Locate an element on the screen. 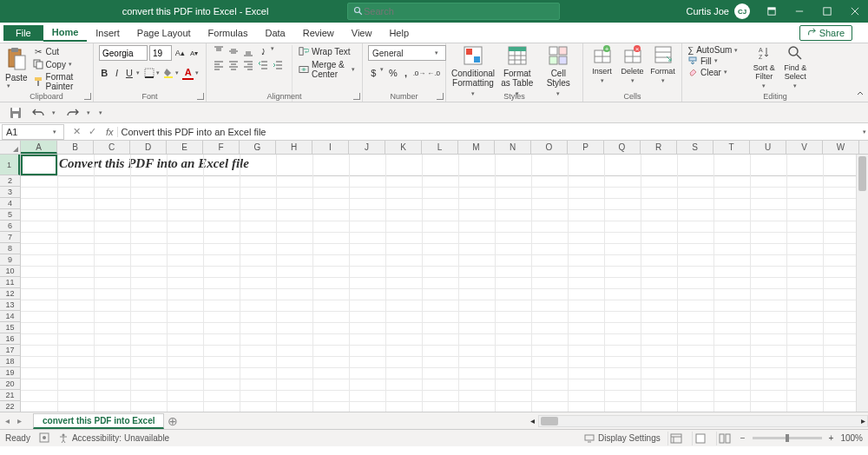  ribbon-display-button is located at coordinates (772, 11).